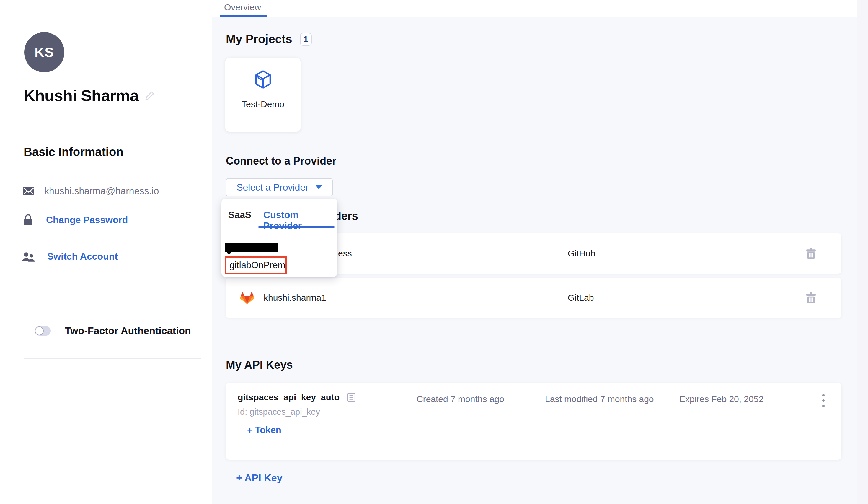 This screenshot has height=504, width=868. What do you see at coordinates (581, 254) in the screenshot?
I see `provider-type: GitHub` at bounding box center [581, 254].